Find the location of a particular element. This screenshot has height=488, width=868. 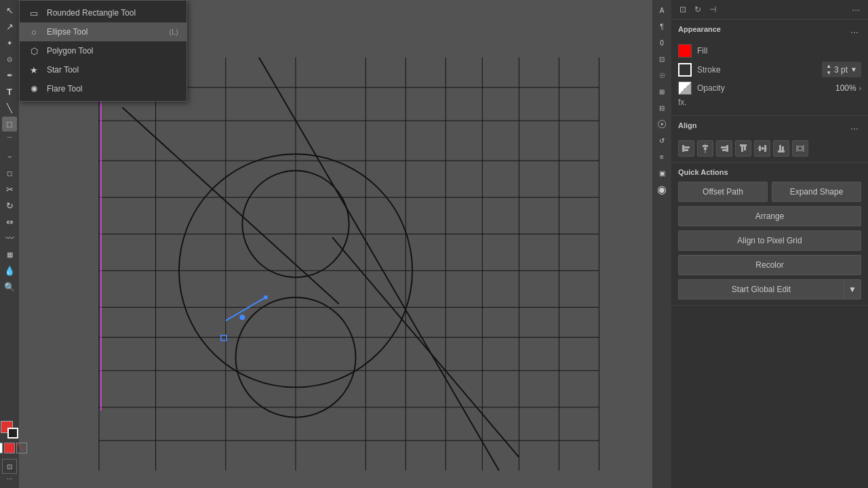

appearance-more: ··· is located at coordinates (854, 32).